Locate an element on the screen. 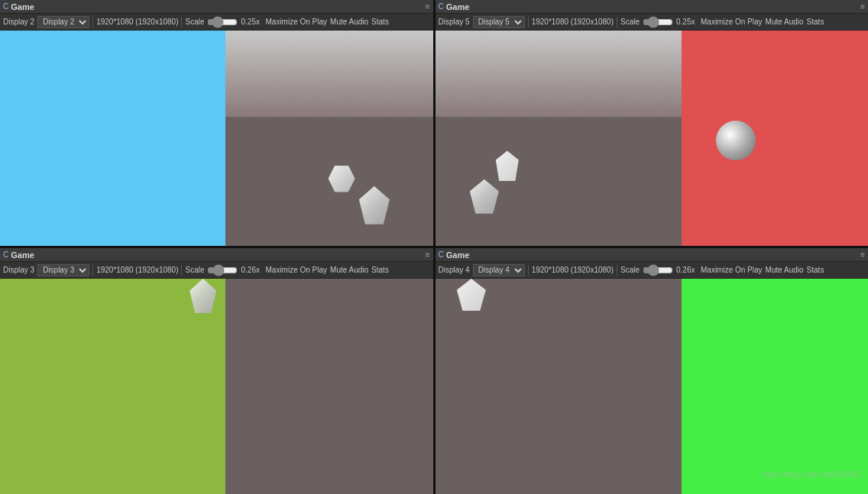 This screenshot has height=494, width=868. panel-2-titlebar: C Game ≡ is located at coordinates (653, 7).